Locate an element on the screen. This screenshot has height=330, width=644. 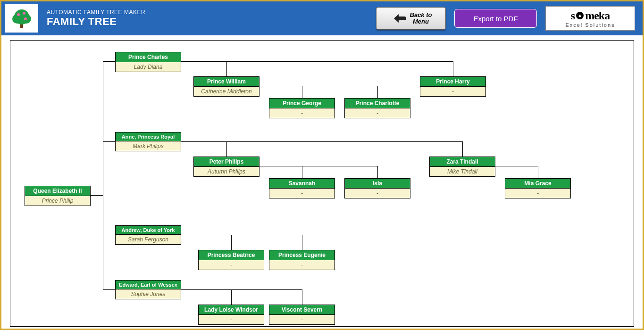
node-primary: Prince George is located at coordinates (302, 104).